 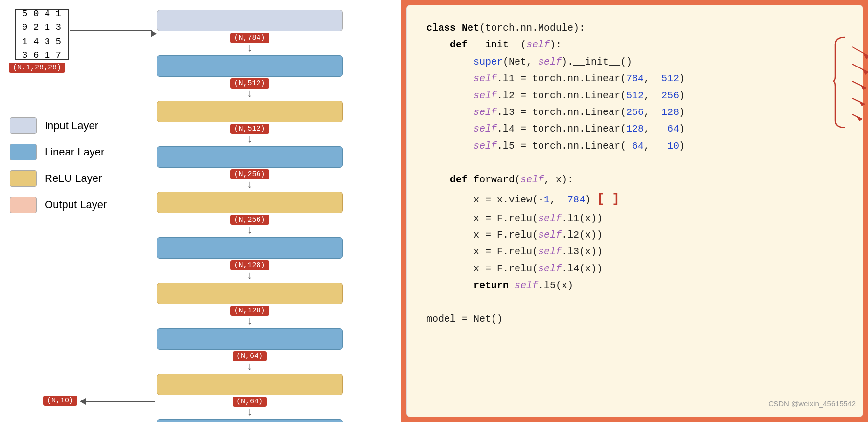 I want to click on code-line-12: x = F.relu(self.l2(x)), so click(x=634, y=235).